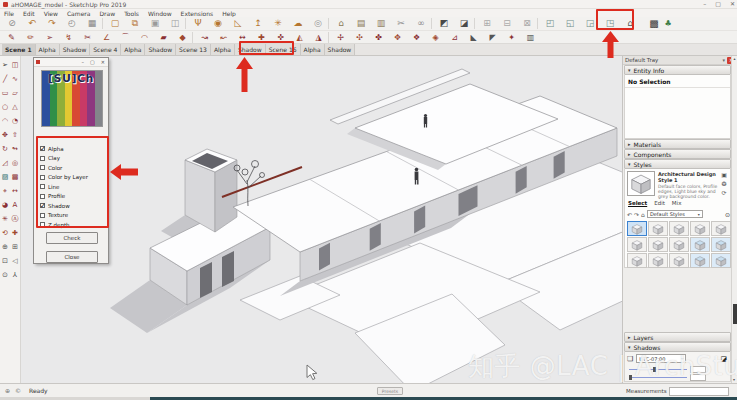  What do you see at coordinates (699, 392) in the screenshot?
I see `measurements-input` at bounding box center [699, 392].